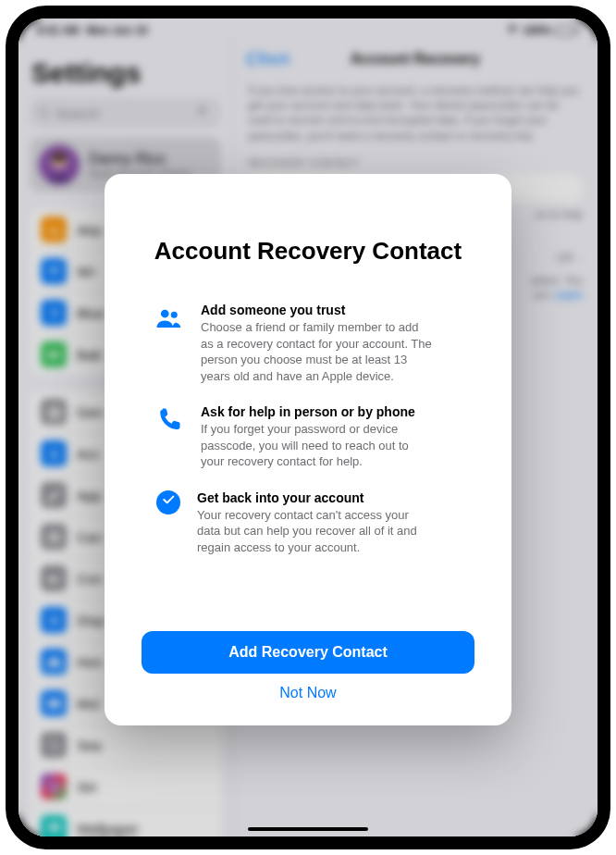  I want to click on feature-title: Get back into your account, so click(313, 498).